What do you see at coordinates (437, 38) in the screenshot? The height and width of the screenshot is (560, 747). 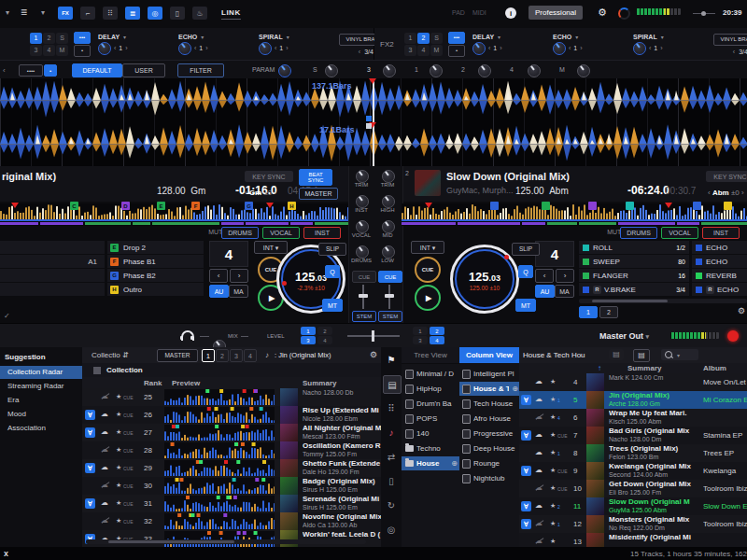 I see `fx-beat-S: S` at bounding box center [437, 38].